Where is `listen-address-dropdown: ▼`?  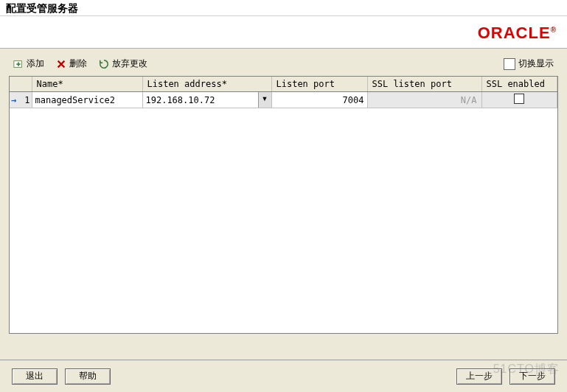 listen-address-dropdown: ▼ is located at coordinates (265, 100).